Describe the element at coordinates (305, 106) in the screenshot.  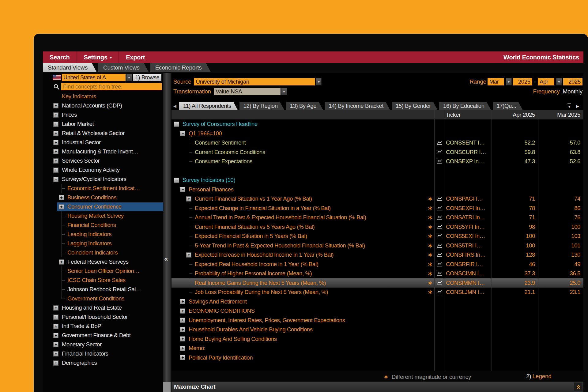
I see `respondent-tab: 13) By Age` at that location.